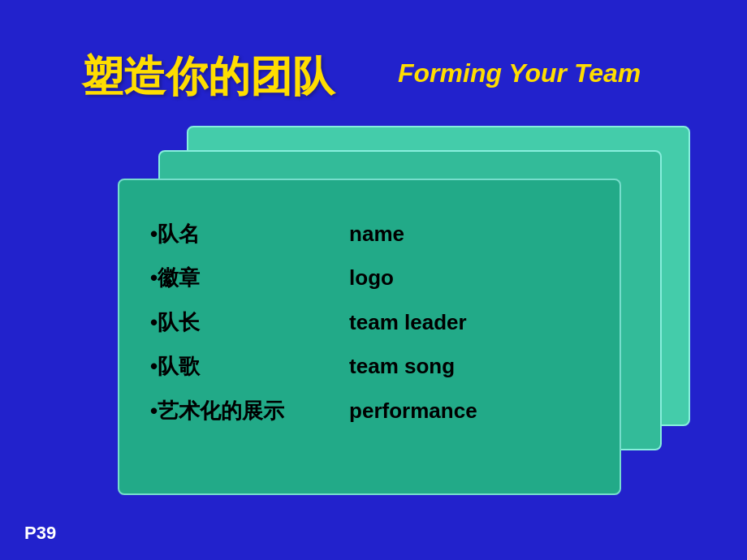 Image resolution: width=747 pixels, height=560 pixels. Describe the element at coordinates (413, 411) in the screenshot. I see `english-item-5: performance` at that location.